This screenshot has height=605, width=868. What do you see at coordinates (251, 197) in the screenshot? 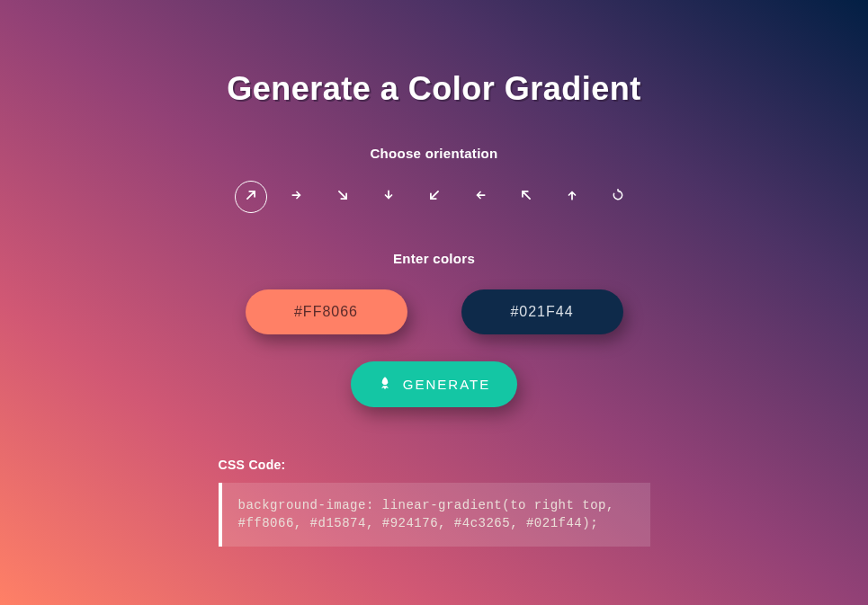
I see `orient-top-right` at bounding box center [251, 197].